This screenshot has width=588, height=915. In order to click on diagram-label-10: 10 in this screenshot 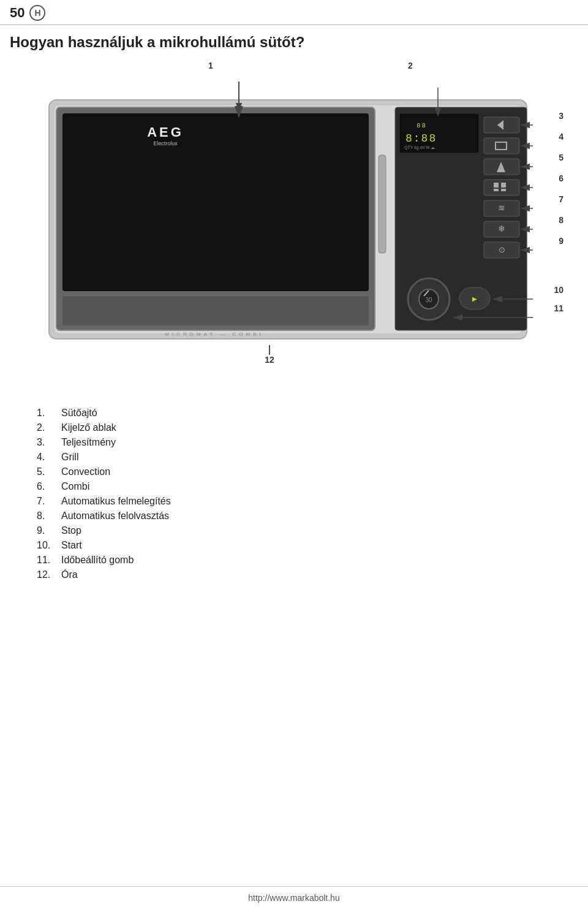, I will do `click(559, 290)`.